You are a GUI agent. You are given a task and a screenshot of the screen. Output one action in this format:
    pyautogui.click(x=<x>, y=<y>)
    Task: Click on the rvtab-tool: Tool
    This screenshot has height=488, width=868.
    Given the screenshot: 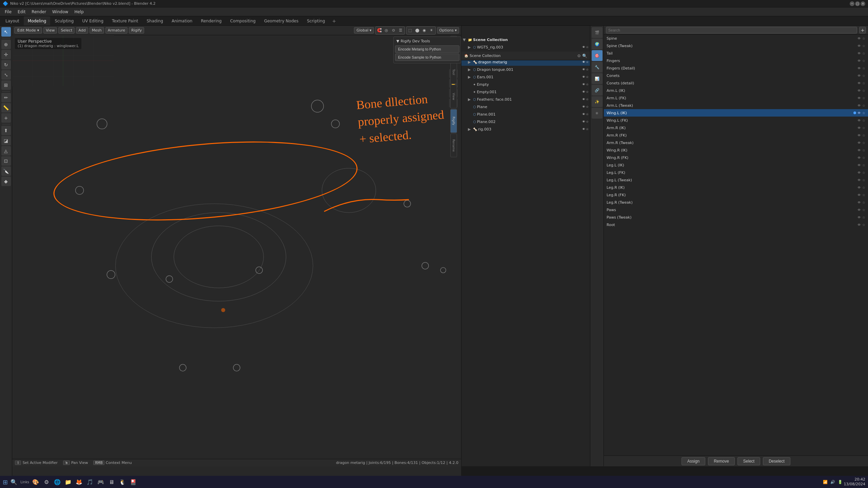 What is the action you would take?
    pyautogui.click(x=454, y=72)
    